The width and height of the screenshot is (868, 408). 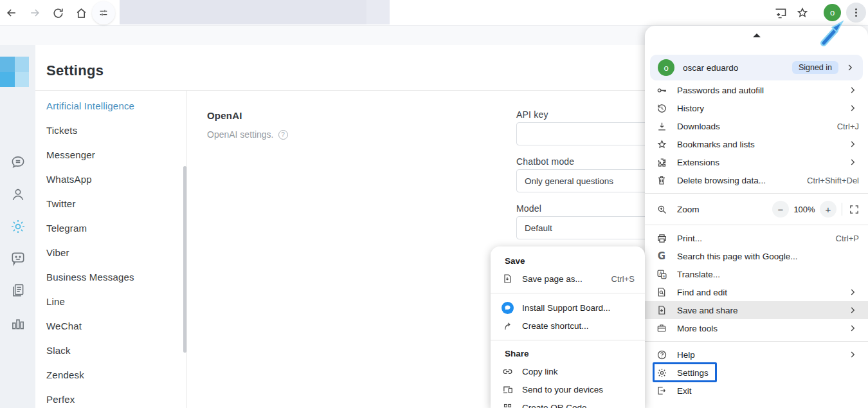 What do you see at coordinates (756, 180) in the screenshot?
I see `menu-item-delete-browsing-data: Delete browsing data... Ctrl+Shift+Del` at bounding box center [756, 180].